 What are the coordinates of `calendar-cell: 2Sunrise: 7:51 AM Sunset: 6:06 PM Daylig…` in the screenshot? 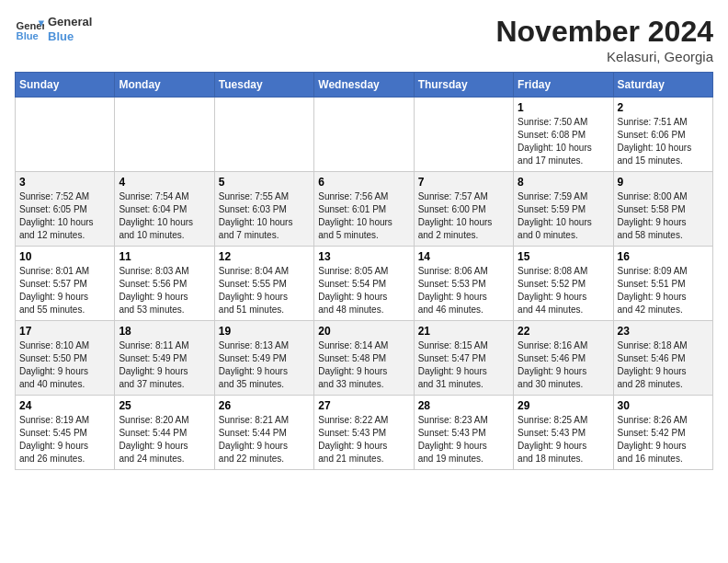 It's located at (663, 134).